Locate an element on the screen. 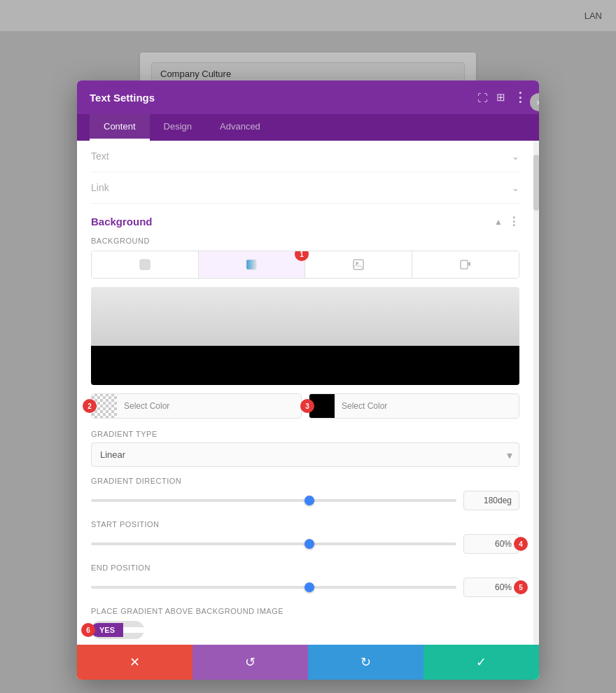 This screenshot has height=693, width=616. modal-footer: ✕ ↺ ↻ ✓ is located at coordinates (308, 662).